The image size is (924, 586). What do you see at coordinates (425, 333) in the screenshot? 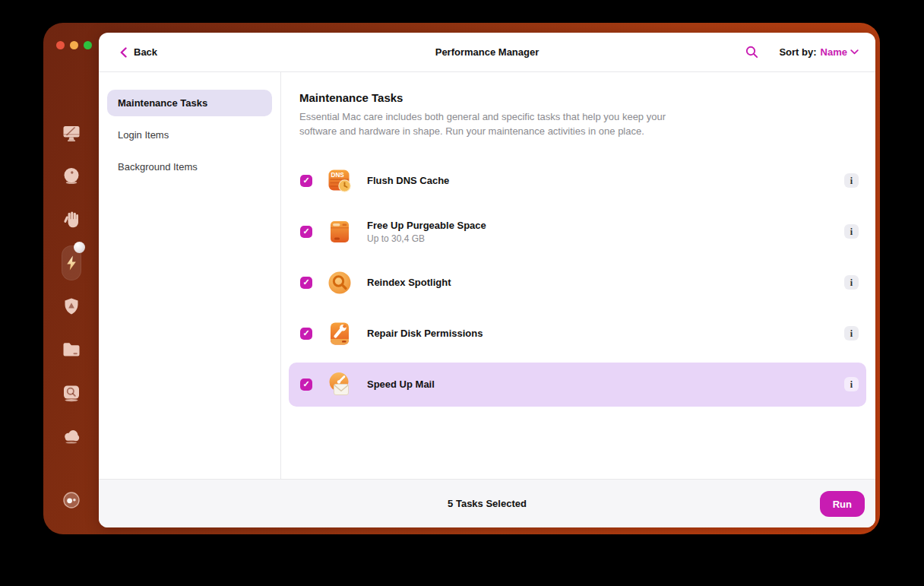
I see `task-label: Repair Disk Permissions` at bounding box center [425, 333].